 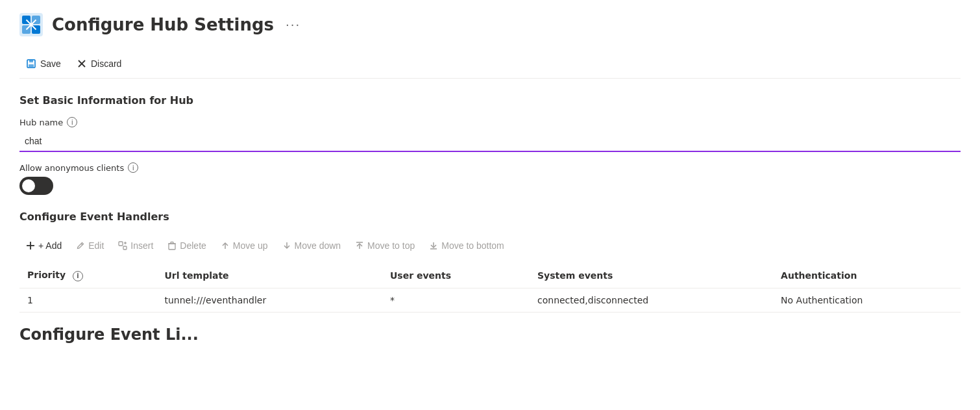 I want to click on toggle-knob, so click(x=29, y=186).